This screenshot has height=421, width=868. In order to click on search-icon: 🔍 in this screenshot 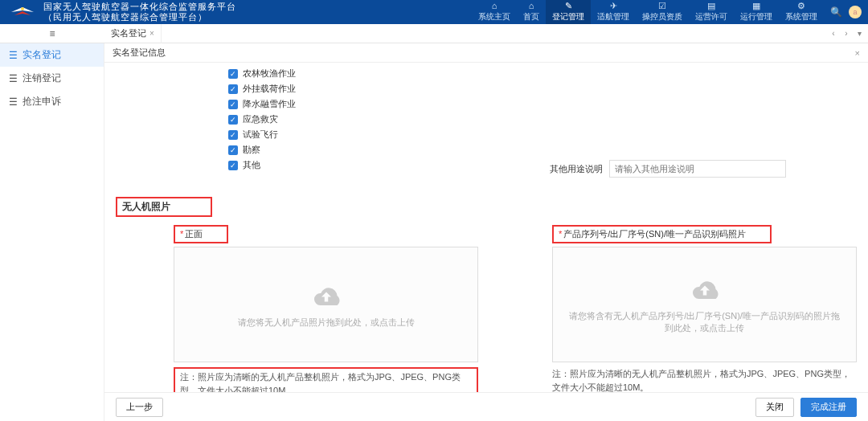, I will do `click(836, 12)`.